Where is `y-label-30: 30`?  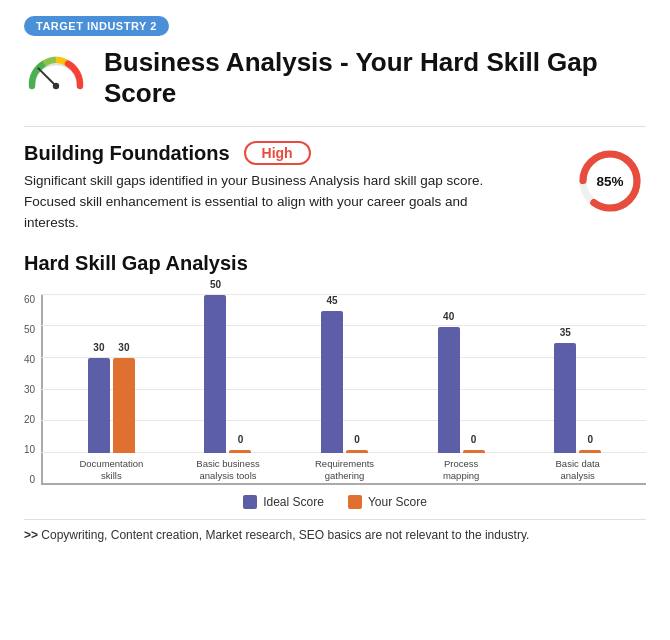
y-label-30: 30 is located at coordinates (30, 390).